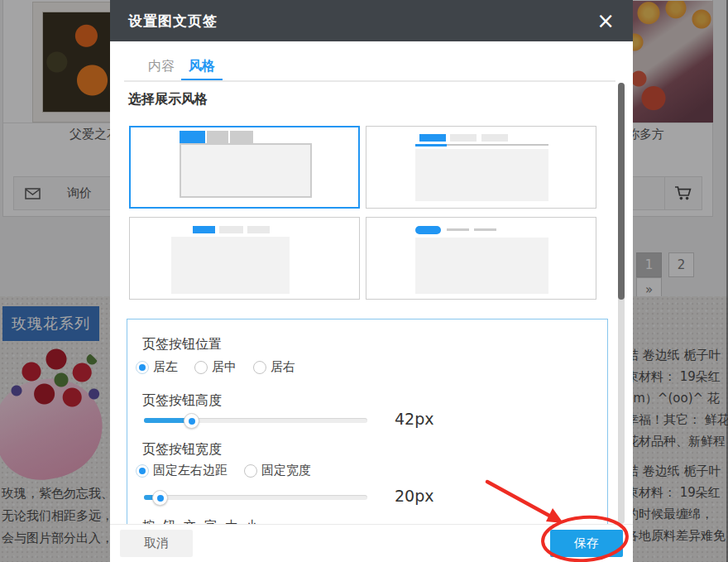 The image size is (728, 562). I want to click on height-slider: 42px, so click(256, 420).